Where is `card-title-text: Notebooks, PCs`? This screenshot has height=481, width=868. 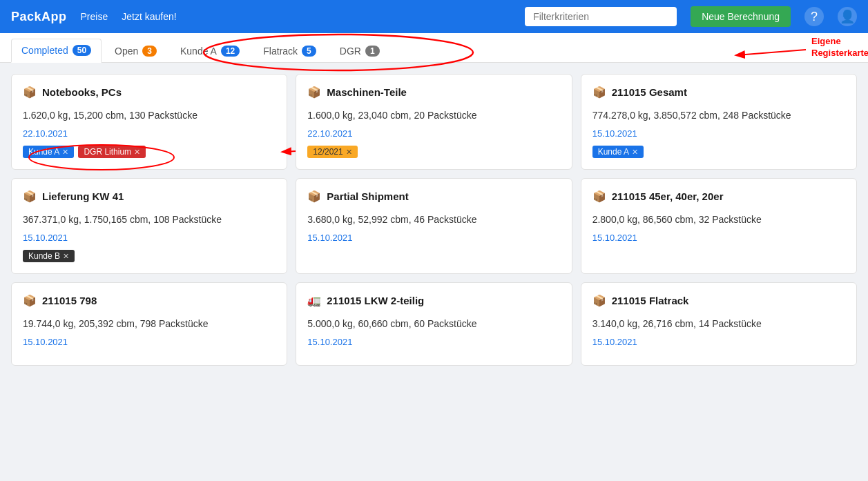 card-title-text: Notebooks, PCs is located at coordinates (81, 92).